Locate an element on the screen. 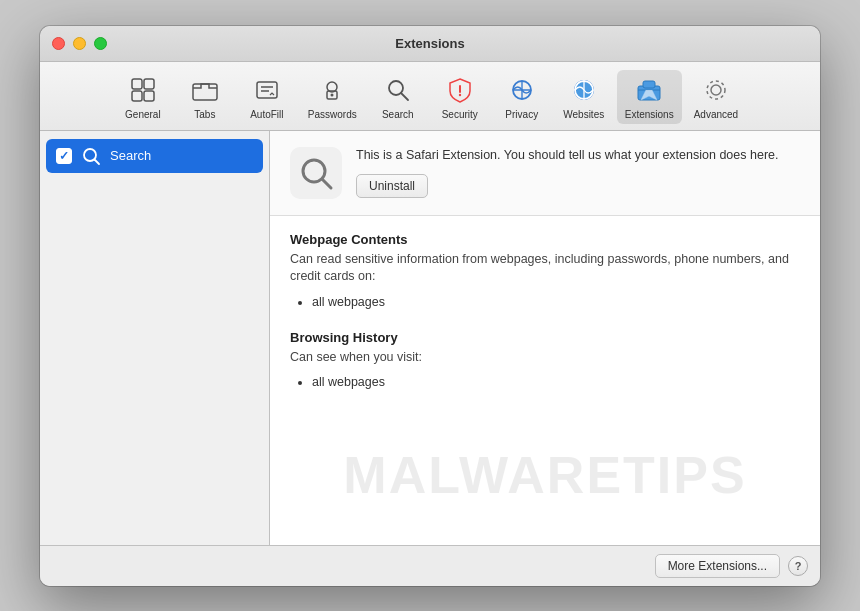 The image size is (860, 611). close-button is located at coordinates (58, 44).